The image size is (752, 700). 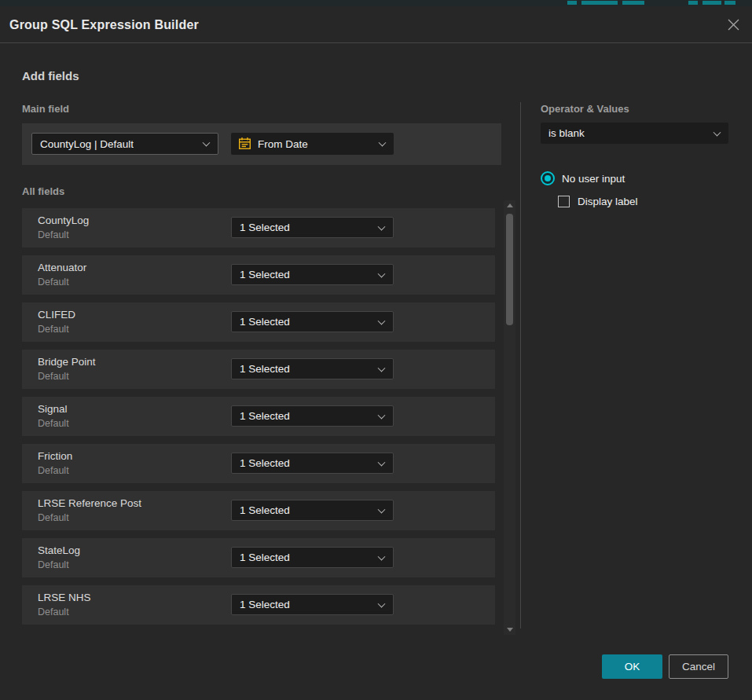 I want to click on field-row: Signal Default 1 Selected, so click(x=259, y=416).